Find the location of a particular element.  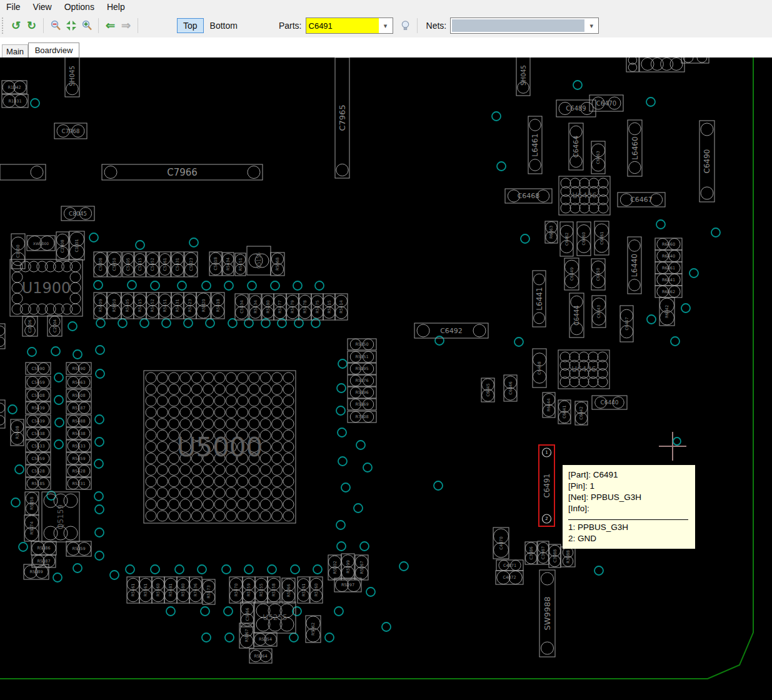

component-C5415: C5415 is located at coordinates (140, 264).